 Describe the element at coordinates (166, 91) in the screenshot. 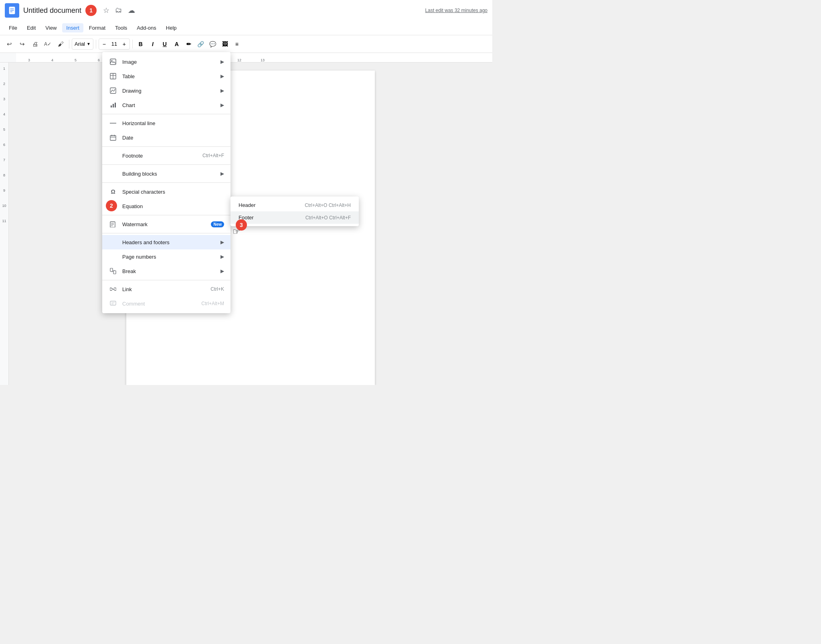

I see `menu-item-drawing: Drawing ▶` at that location.